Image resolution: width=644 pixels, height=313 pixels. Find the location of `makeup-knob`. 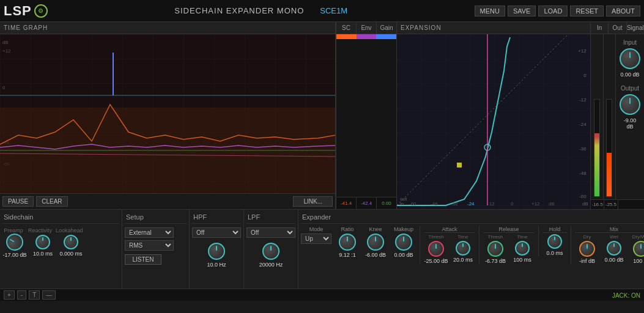

makeup-knob is located at coordinates (404, 242).